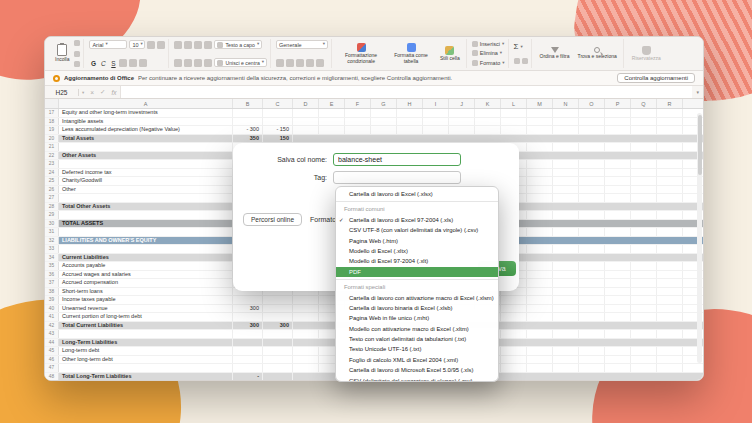 The image size is (752, 423). I want to click on cell-A47, so click(146, 368).